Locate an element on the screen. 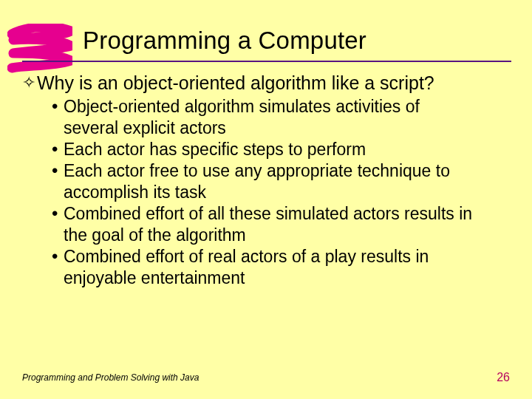 The image size is (532, 399). slide-title: Programming a Computer is located at coordinates (296, 41).